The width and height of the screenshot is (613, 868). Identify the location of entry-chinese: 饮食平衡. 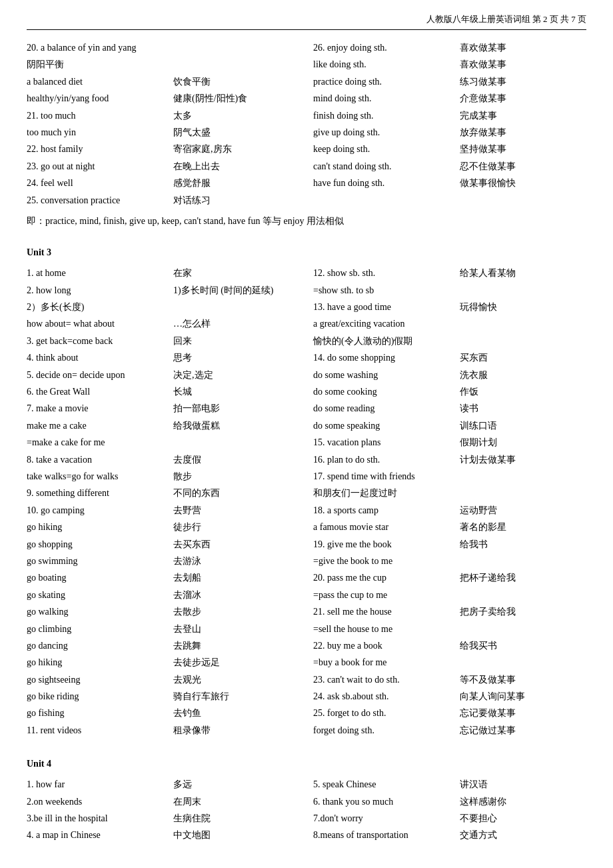
(237, 82).